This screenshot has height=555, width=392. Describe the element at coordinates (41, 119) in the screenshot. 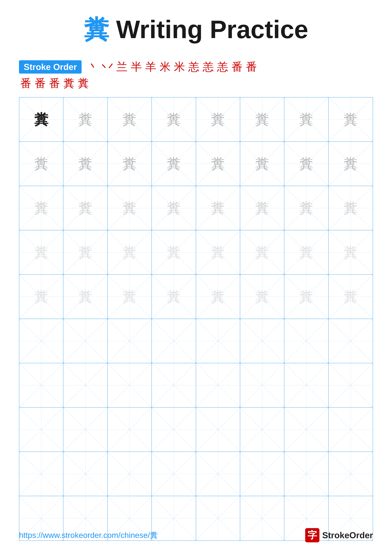

I see `practice-char-0-0: 糞` at that location.